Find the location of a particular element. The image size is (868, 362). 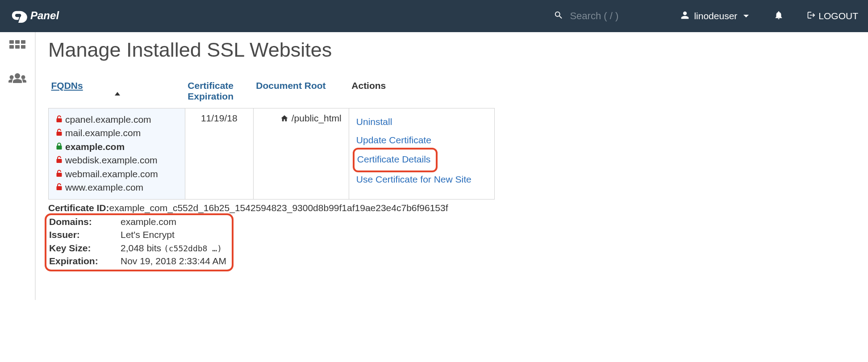

domain-name: webdisk.example.com is located at coordinates (112, 160).